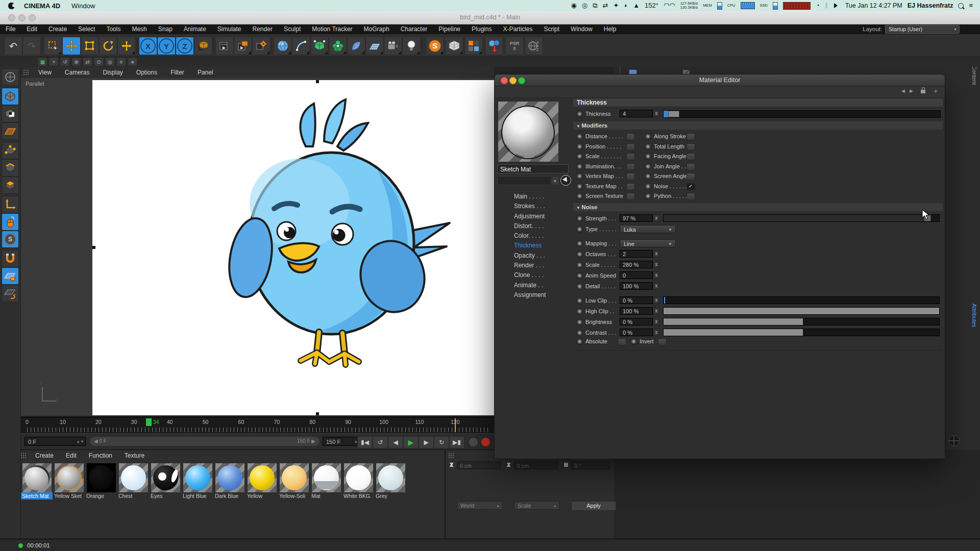  Describe the element at coordinates (71, 456) in the screenshot. I see `material-menu-item: Edit` at that location.